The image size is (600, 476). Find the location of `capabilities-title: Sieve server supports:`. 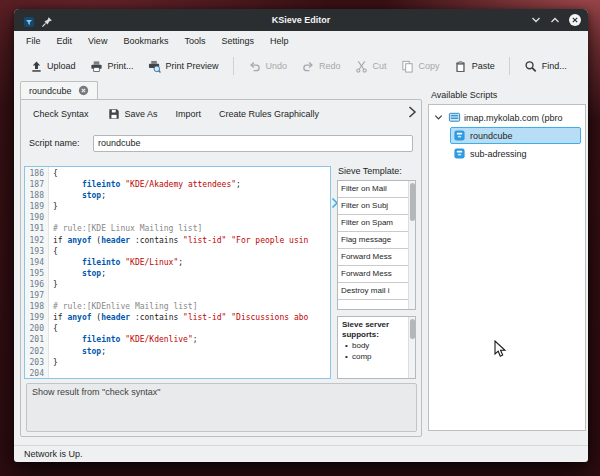

capabilities-title: Sieve server supports: is located at coordinates (374, 330).